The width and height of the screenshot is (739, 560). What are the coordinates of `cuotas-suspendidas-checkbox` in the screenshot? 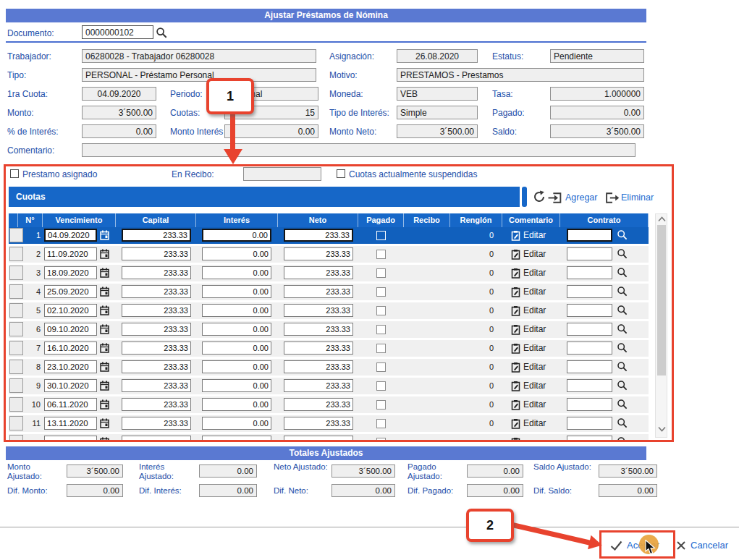 It's located at (341, 174).